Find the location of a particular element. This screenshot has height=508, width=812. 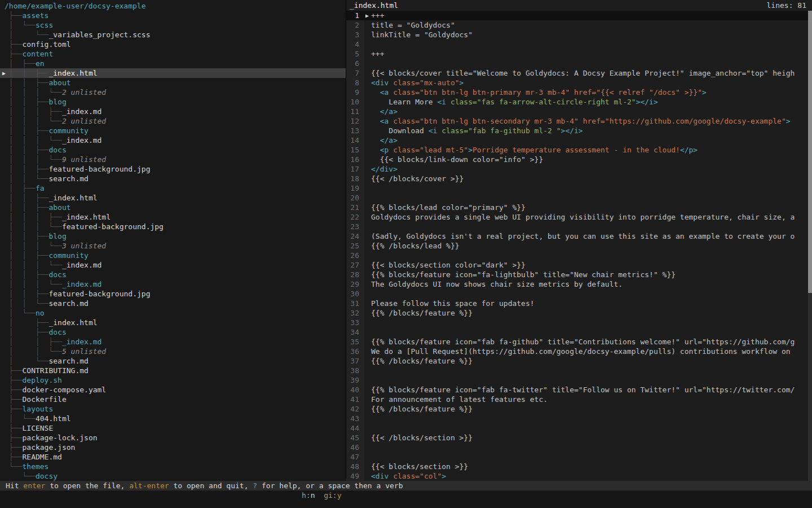

tree-row: │ ├──docs is located at coordinates (173, 332).